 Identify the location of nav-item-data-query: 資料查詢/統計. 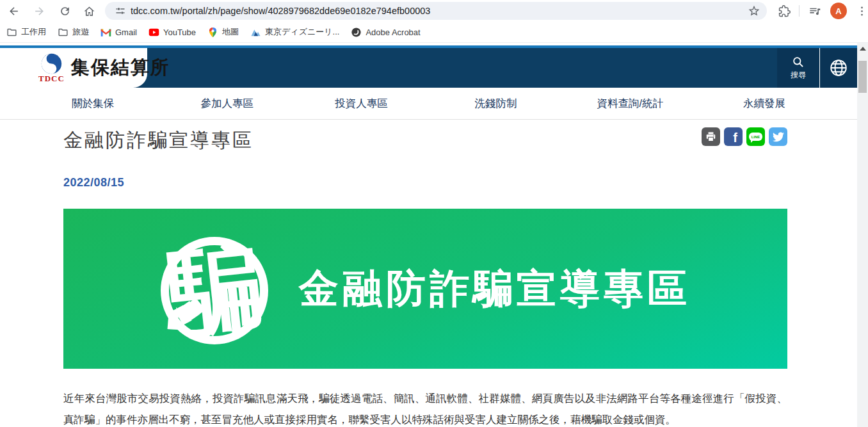
(630, 104).